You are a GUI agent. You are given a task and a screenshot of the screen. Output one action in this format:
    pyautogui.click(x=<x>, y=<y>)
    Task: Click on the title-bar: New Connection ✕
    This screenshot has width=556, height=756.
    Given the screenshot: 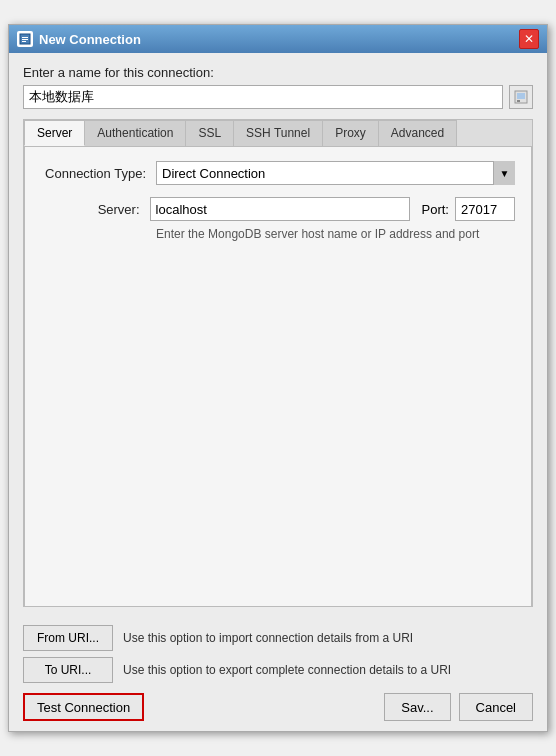 What is the action you would take?
    pyautogui.click(x=278, y=39)
    